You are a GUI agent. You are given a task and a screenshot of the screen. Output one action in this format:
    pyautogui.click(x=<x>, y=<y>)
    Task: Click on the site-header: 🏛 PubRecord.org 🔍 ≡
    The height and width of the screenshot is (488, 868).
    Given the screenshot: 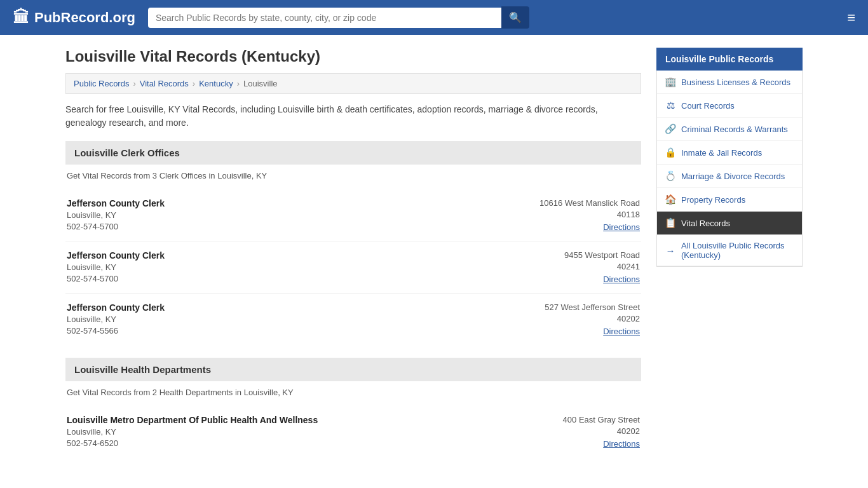 What is the action you would take?
    pyautogui.click(x=434, y=18)
    